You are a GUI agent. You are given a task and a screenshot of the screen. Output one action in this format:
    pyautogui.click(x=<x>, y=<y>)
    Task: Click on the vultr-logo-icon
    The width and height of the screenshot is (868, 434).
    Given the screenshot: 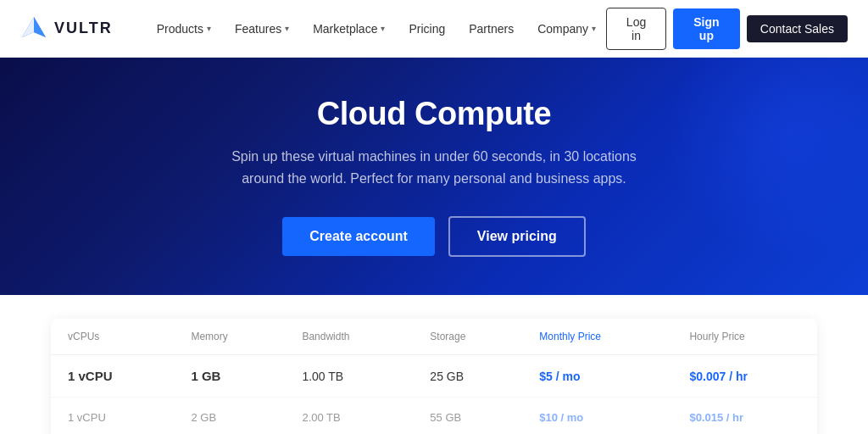 What is the action you would take?
    pyautogui.click(x=34, y=29)
    